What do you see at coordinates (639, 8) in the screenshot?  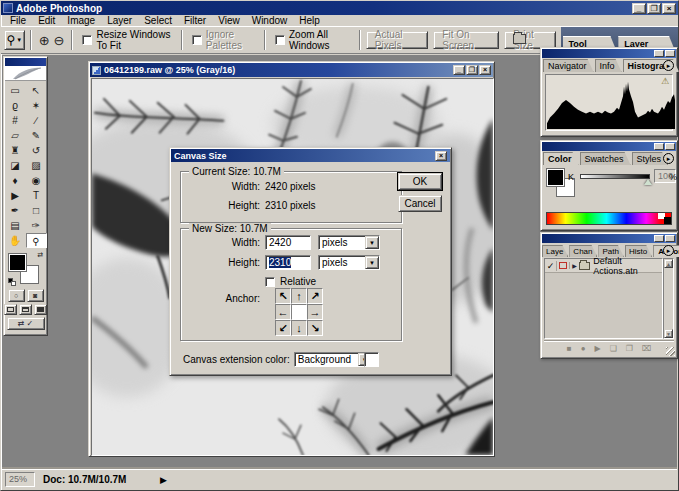 I see `minimize-button: _` at bounding box center [639, 8].